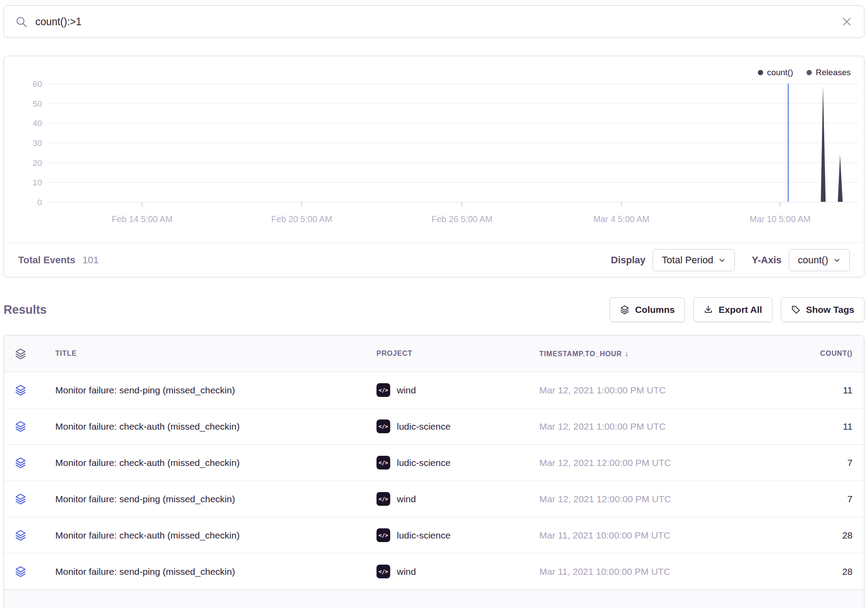 The height and width of the screenshot is (608, 868). What do you see at coordinates (760, 73) in the screenshot?
I see `legend-dot-count` at bounding box center [760, 73].